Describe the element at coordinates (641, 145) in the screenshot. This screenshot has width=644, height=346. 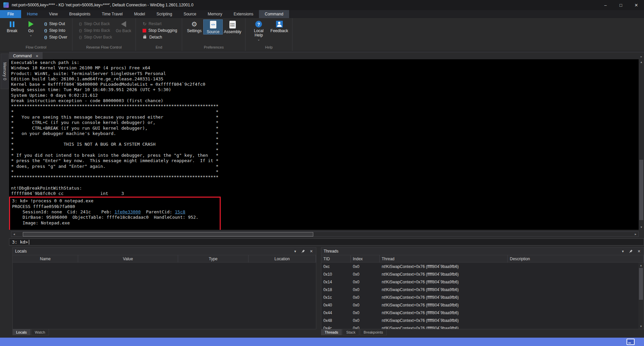
I see `console-vertical-scrollbar: ▲ ▼` at that location.